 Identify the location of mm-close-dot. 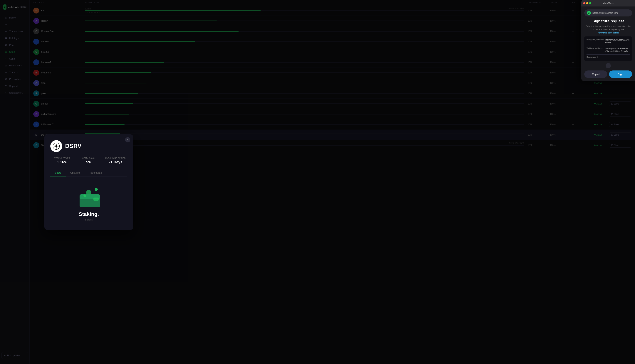
(584, 3).